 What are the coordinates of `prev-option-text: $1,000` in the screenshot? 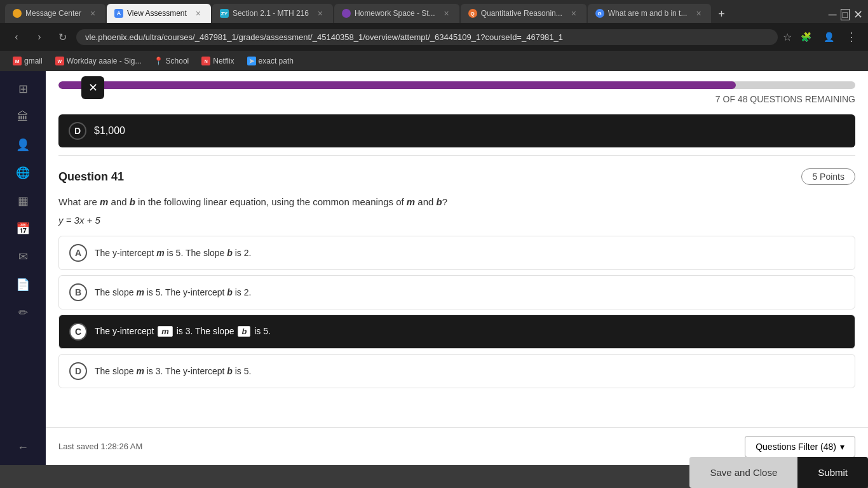 It's located at (109, 131).